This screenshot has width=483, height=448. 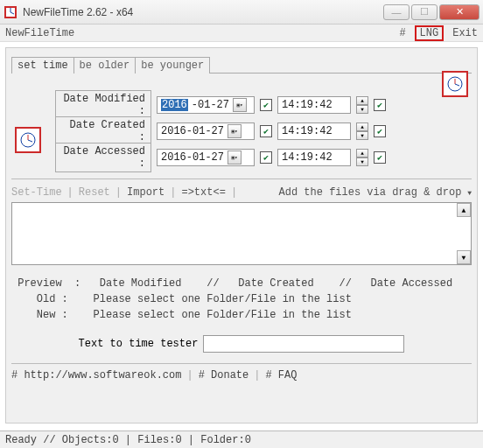 What do you see at coordinates (307, 131) in the screenshot?
I see `time-created-value: 14:19:42` at bounding box center [307, 131].